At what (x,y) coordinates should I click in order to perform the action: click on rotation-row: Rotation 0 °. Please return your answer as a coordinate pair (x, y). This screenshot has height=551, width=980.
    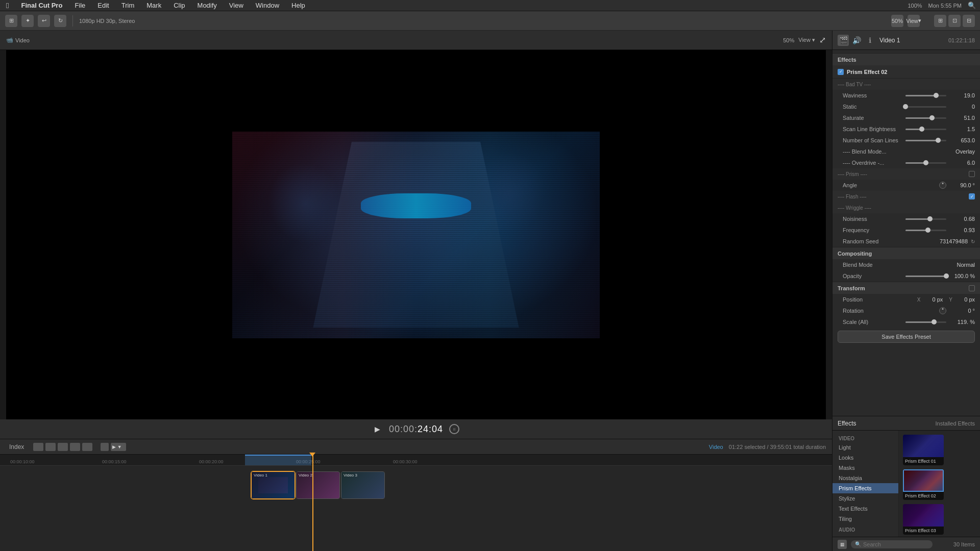
    Looking at the image, I should click on (906, 311).